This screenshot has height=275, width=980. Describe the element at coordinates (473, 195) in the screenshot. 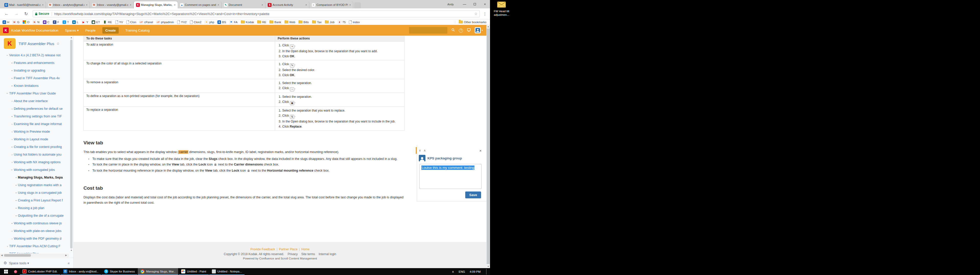

I see `save-button: Save` at that location.